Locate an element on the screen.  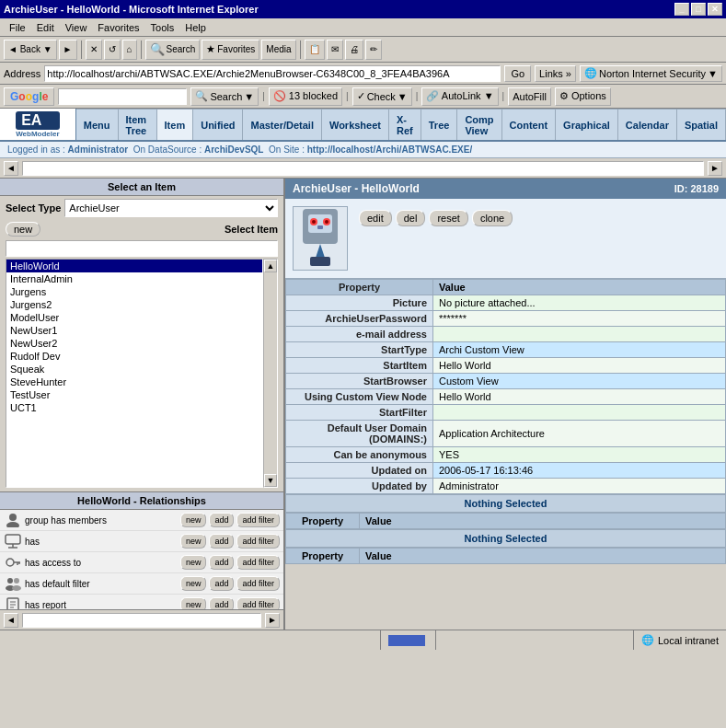
menu-view: View is located at coordinates (76, 28).